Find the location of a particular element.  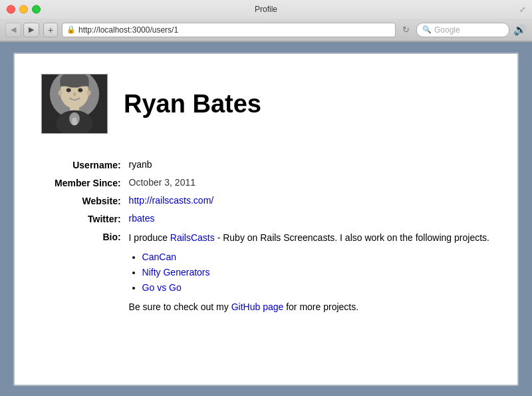

username-value: ryanb is located at coordinates (309, 165).